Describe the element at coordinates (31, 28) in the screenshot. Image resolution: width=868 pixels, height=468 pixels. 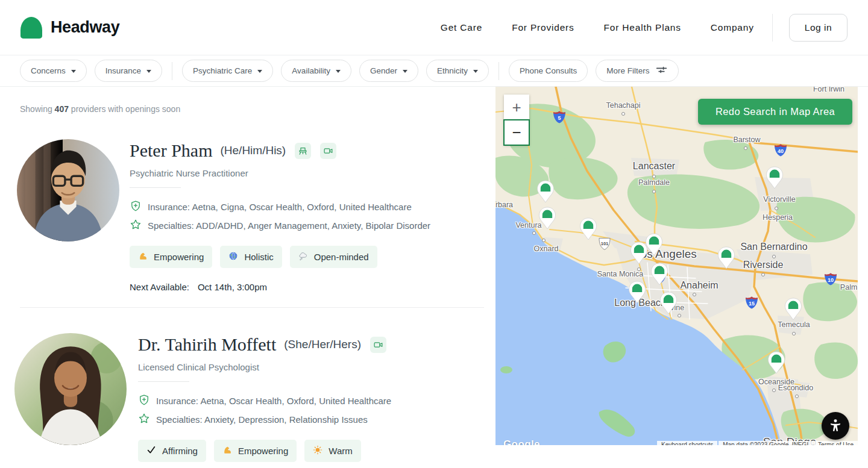
I see `headway-logo-icon` at that location.